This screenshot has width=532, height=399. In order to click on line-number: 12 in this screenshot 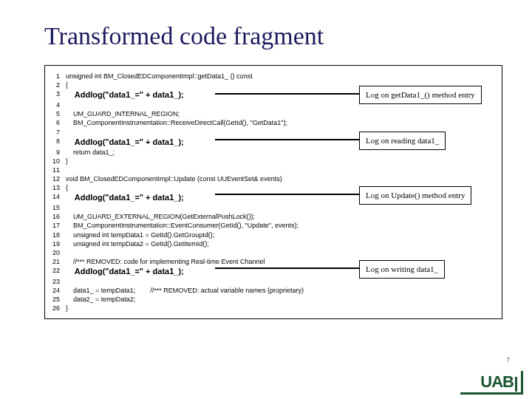, I will do `click(58, 179)`.